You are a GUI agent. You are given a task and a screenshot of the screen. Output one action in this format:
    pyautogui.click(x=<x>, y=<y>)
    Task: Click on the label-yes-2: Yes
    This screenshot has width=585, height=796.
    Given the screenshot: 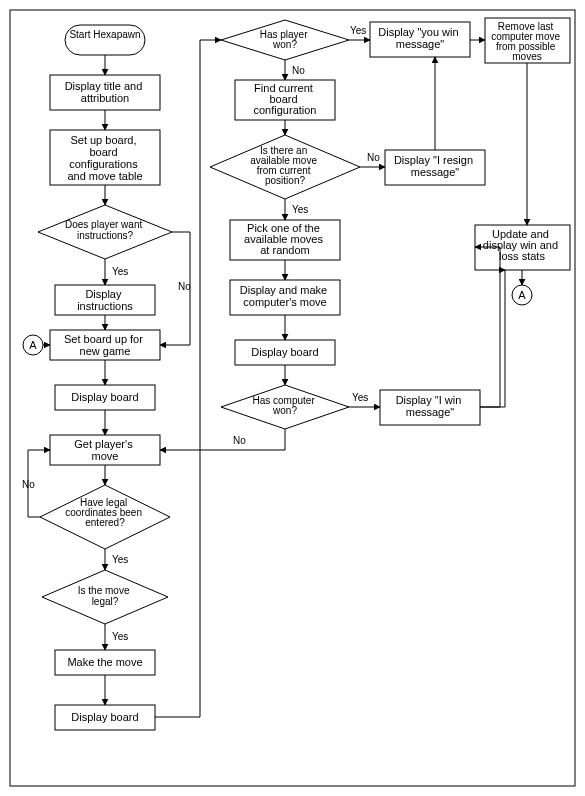 What is the action you would take?
    pyautogui.click(x=120, y=560)
    